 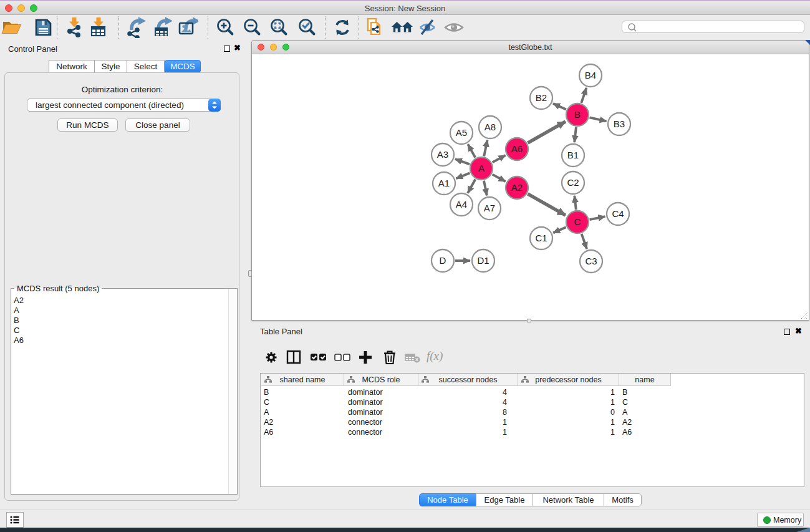 I want to click on svg-text: A6, so click(x=517, y=148).